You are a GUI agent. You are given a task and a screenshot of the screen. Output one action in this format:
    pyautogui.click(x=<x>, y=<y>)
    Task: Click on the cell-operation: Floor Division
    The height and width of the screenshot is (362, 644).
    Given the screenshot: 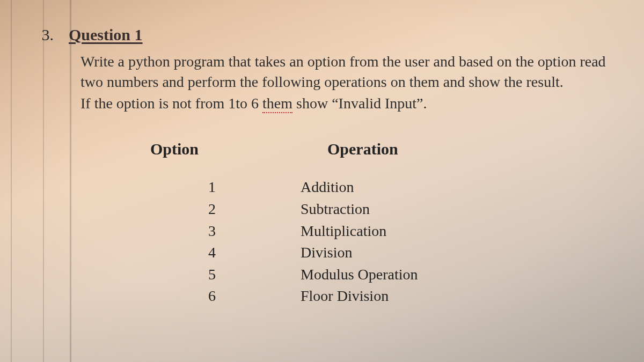 What is the action you would take?
    pyautogui.click(x=456, y=296)
    